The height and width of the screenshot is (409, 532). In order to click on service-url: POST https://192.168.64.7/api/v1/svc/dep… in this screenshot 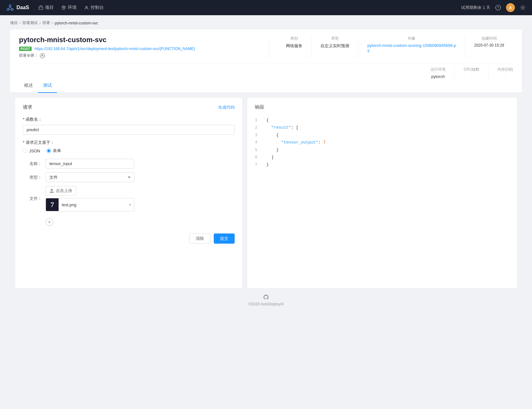, I will do `click(144, 49)`.